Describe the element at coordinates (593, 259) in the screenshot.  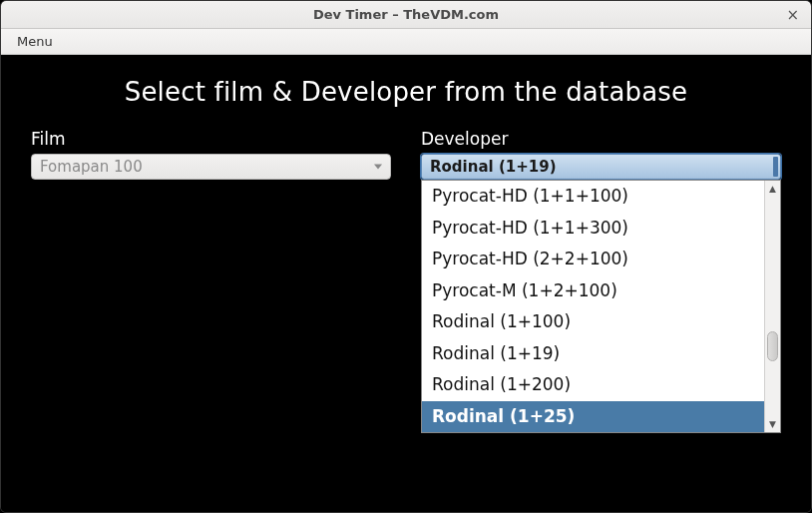
I see `developer-option: Pyrocat-HD (2+2+100)` at that location.